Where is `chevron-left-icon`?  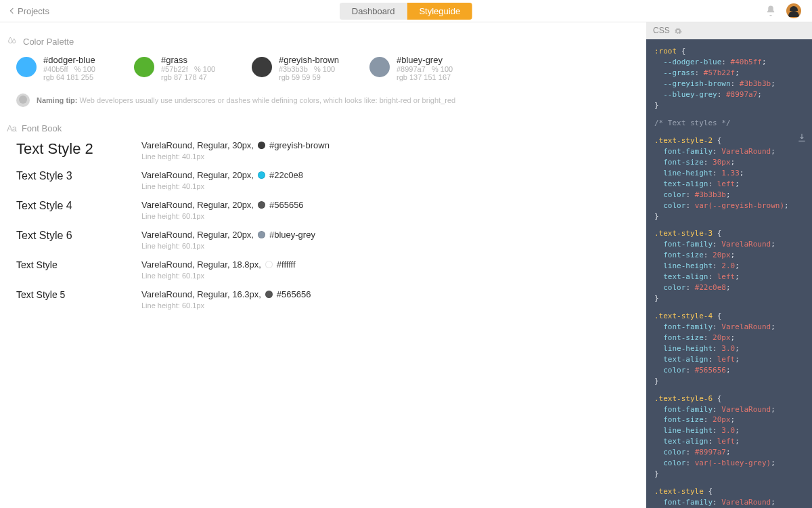 chevron-left-icon is located at coordinates (13, 11).